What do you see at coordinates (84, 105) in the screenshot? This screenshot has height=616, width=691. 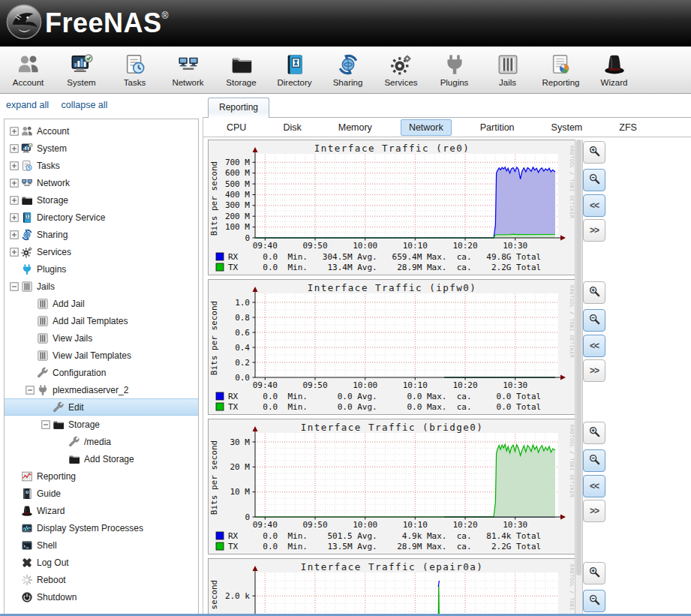 I see `collapse-all-link: collapse all` at bounding box center [84, 105].